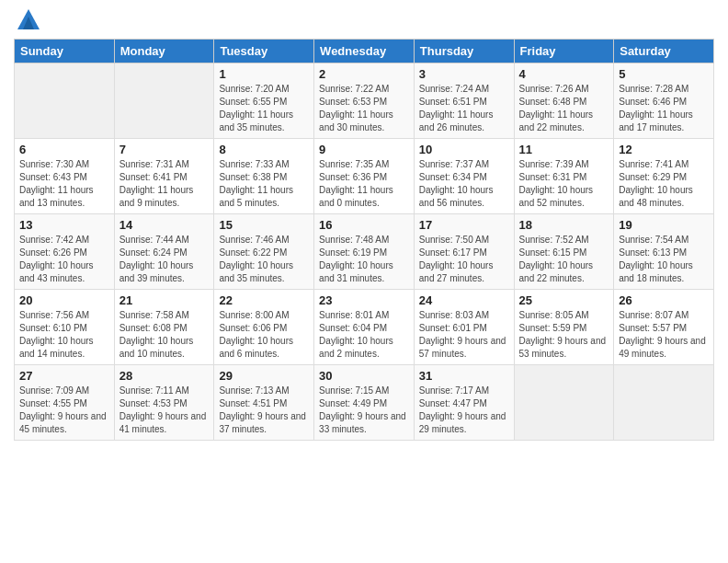 The height and width of the screenshot is (563, 728). What do you see at coordinates (464, 74) in the screenshot?
I see `day-number: 3` at bounding box center [464, 74].